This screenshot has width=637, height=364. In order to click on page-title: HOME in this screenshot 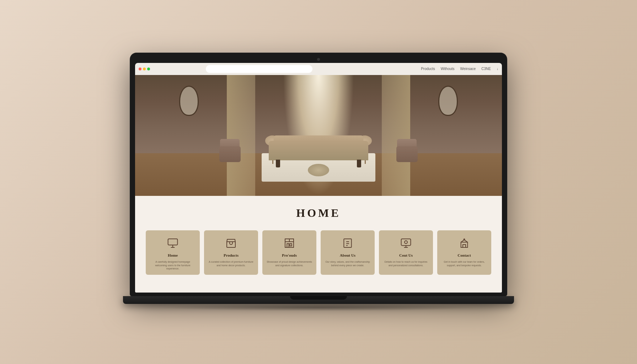, I will do `click(318, 213)`.